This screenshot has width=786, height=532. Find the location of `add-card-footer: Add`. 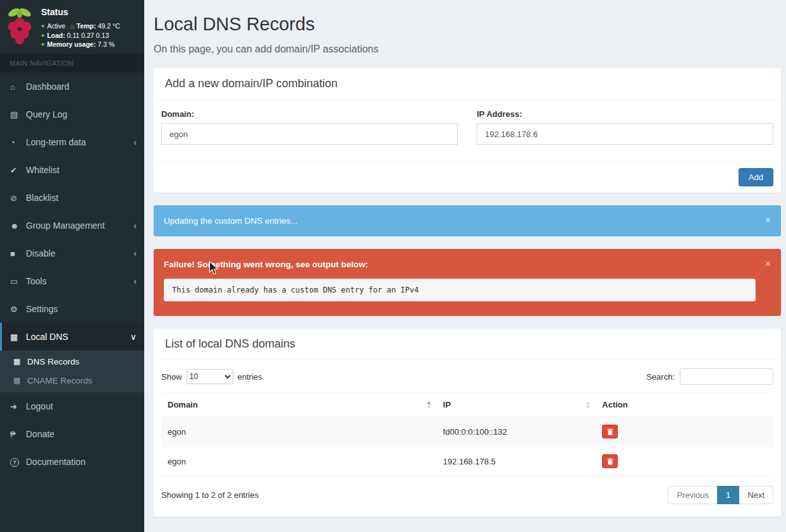

add-card-footer: Add is located at coordinates (467, 177).